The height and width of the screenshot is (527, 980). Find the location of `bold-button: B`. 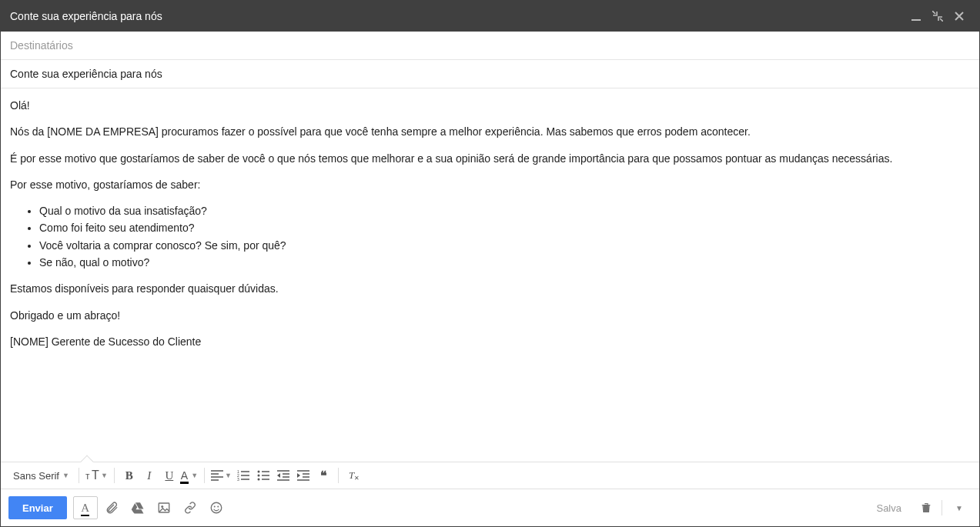

bold-button: B is located at coordinates (129, 475).